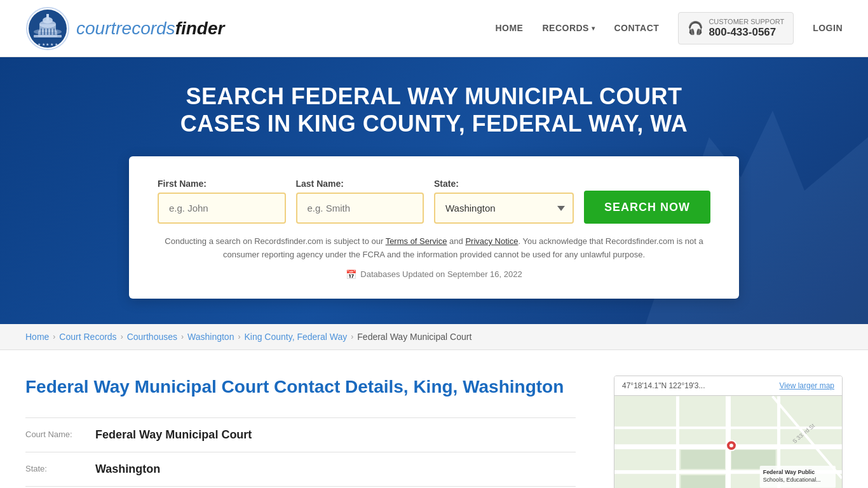  Describe the element at coordinates (746, 22) in the screenshot. I see `support-label: CUSTOMER SUPPORT` at that location.